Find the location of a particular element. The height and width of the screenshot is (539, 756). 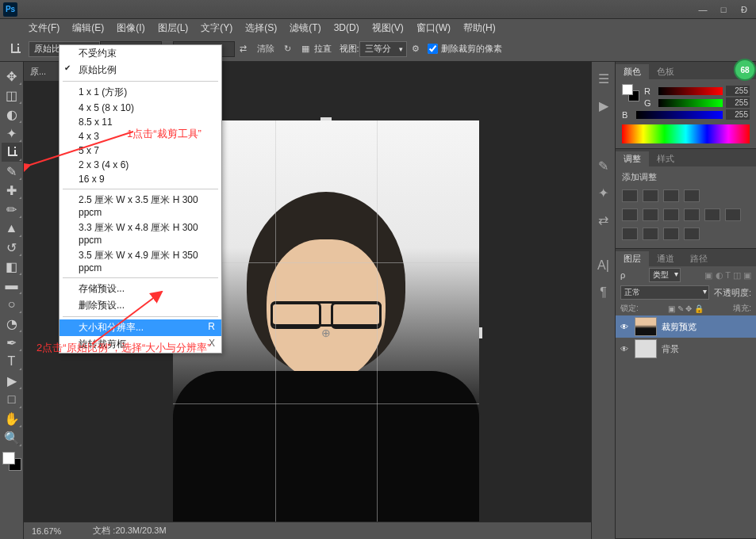

b-slider is located at coordinates (679, 115).